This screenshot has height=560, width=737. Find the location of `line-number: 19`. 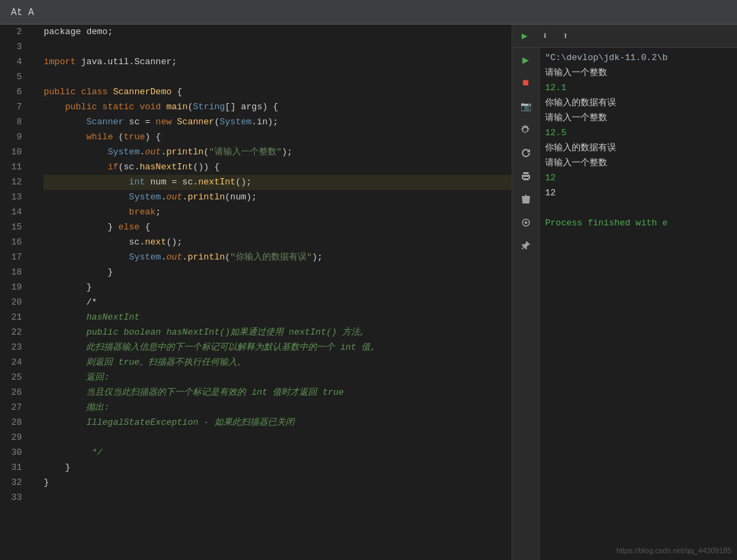

line-number: 19 is located at coordinates (11, 288).